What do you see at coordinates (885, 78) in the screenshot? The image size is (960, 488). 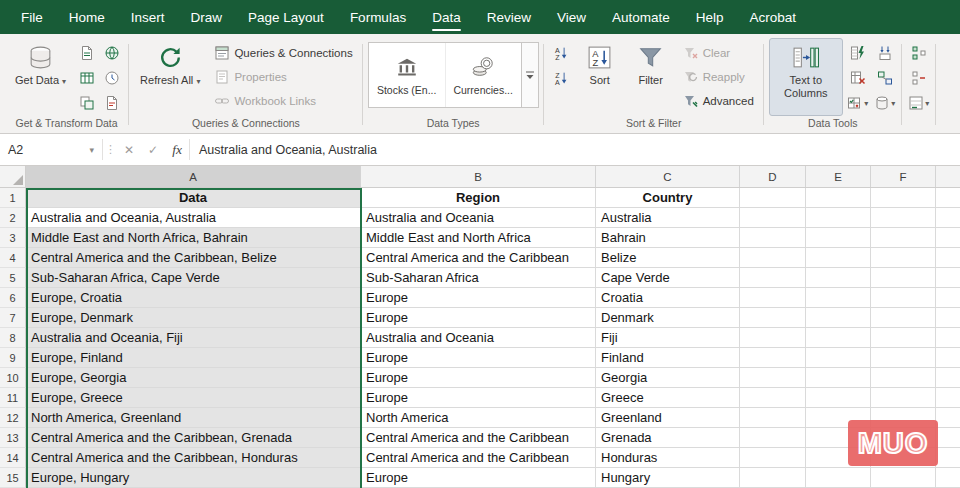 I see `relationships-button` at bounding box center [885, 78].